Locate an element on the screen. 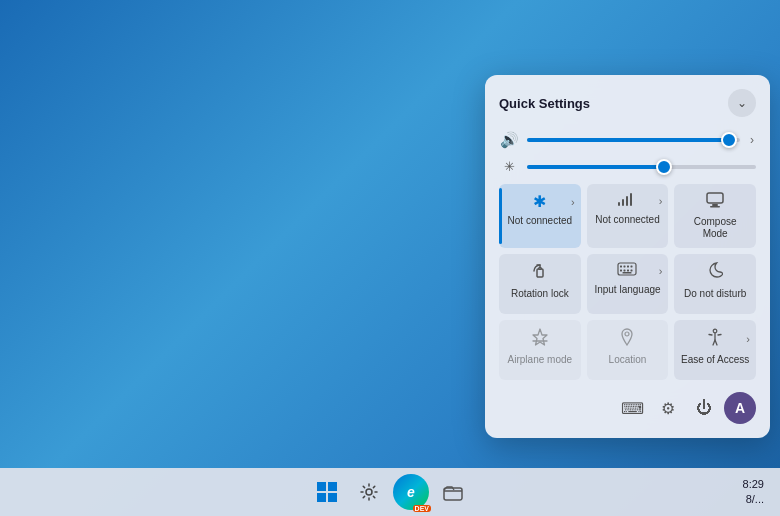 The image size is (780, 516). volume-arrow: › is located at coordinates (752, 140).